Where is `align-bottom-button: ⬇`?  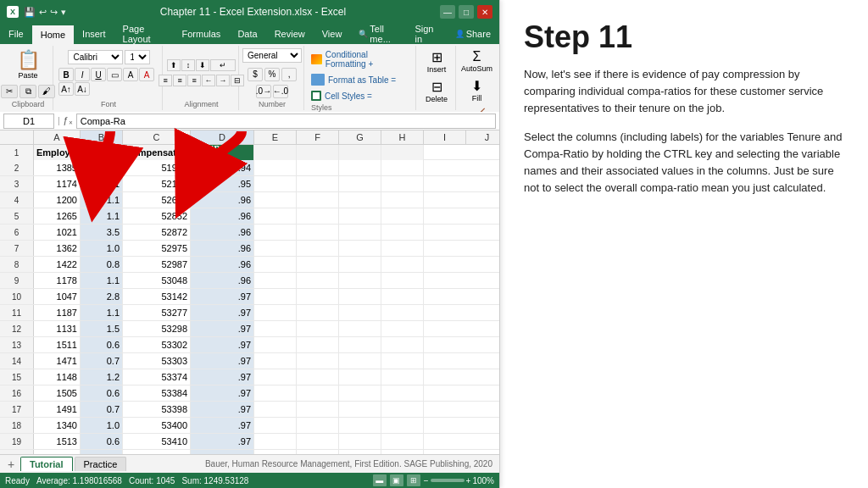 align-bottom-button: ⬇ is located at coordinates (203, 65).